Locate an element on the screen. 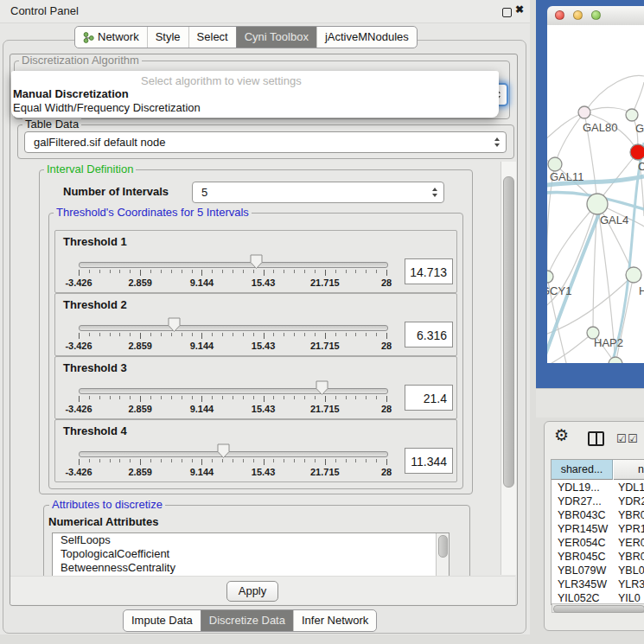  threshold-1-value-field: 14.713 is located at coordinates (429, 271).